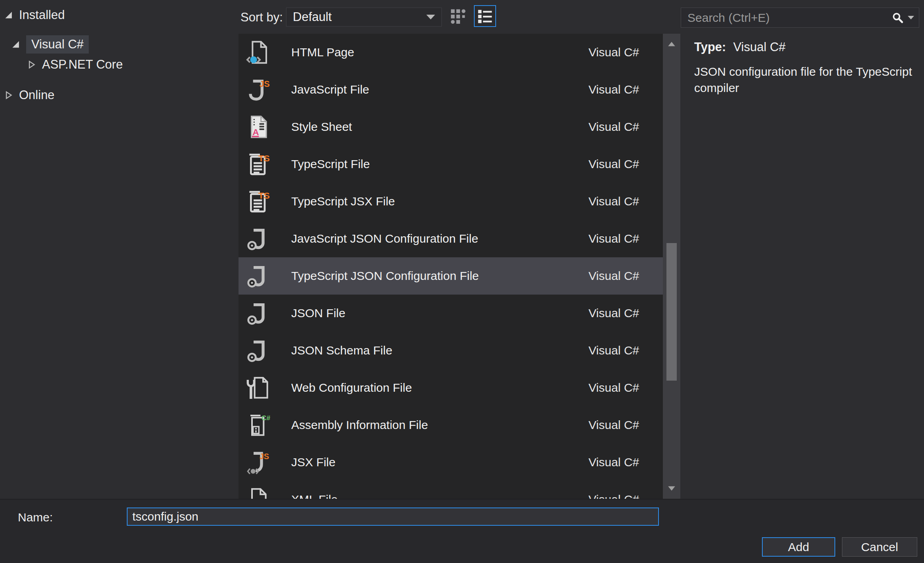  I want to click on list-scrollbar, so click(672, 266).